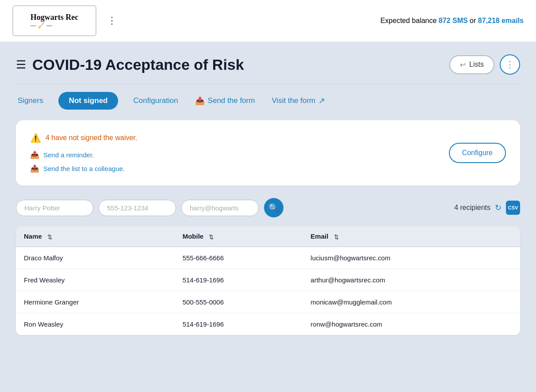 This screenshot has width=536, height=392. I want to click on cell-email: luciusm@hogwartsrec.com, so click(411, 258).